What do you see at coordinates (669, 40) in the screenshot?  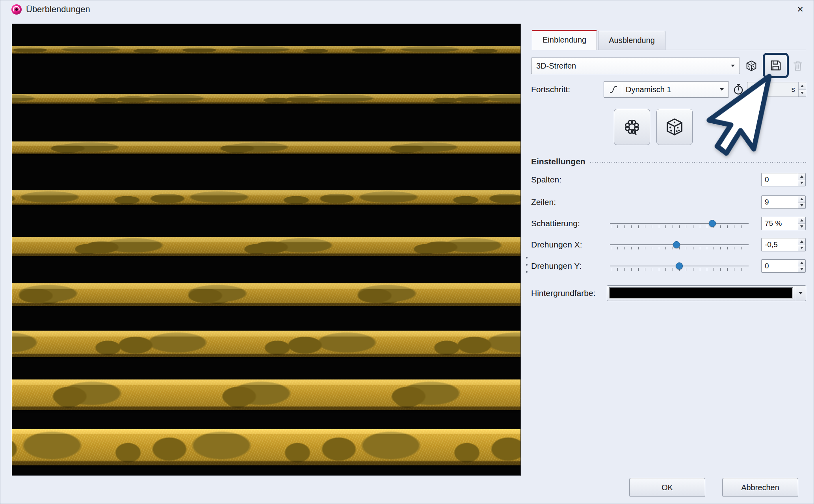 I see `tabbar: Einblendung Ausblendung` at bounding box center [669, 40].